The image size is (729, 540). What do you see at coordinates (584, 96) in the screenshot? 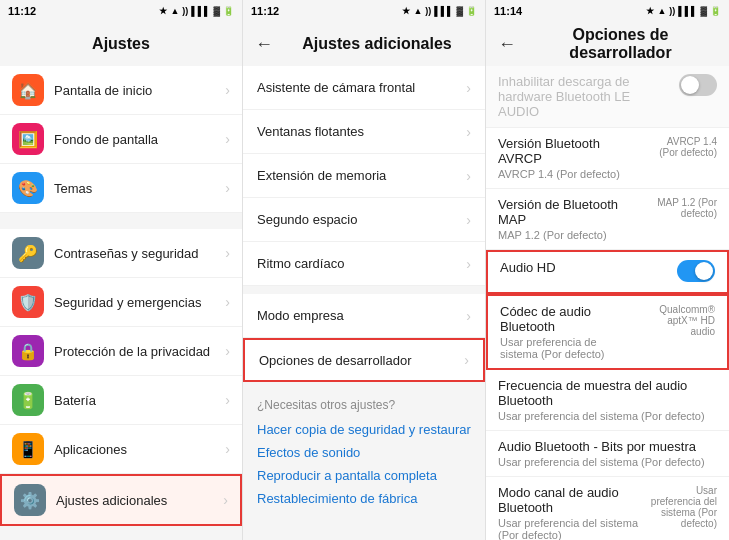
I see `label-bluetooth-le-audio: Inhabilitar descarga de hardware Bluetoo…` at bounding box center [584, 96].